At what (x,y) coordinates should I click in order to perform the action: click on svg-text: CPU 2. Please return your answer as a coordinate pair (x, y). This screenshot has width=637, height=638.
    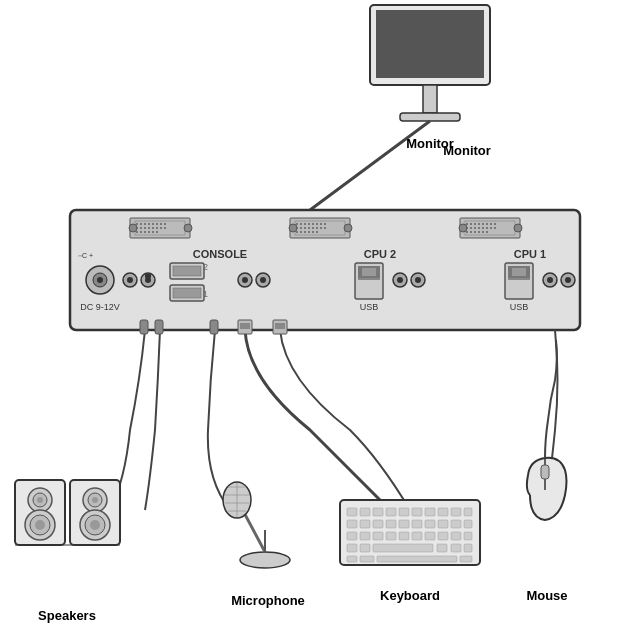
    Looking at the image, I should click on (380, 254).